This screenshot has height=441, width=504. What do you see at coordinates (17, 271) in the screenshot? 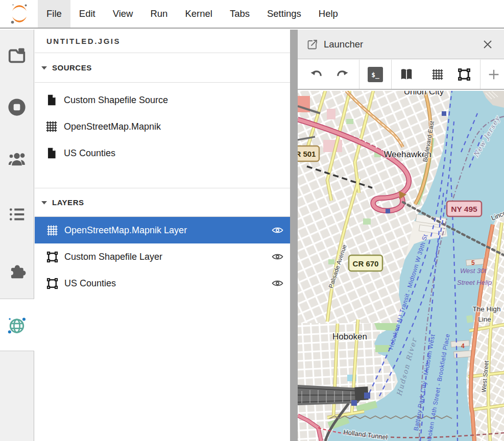
I see `sidebar-tab-extension-manager` at bounding box center [17, 271].